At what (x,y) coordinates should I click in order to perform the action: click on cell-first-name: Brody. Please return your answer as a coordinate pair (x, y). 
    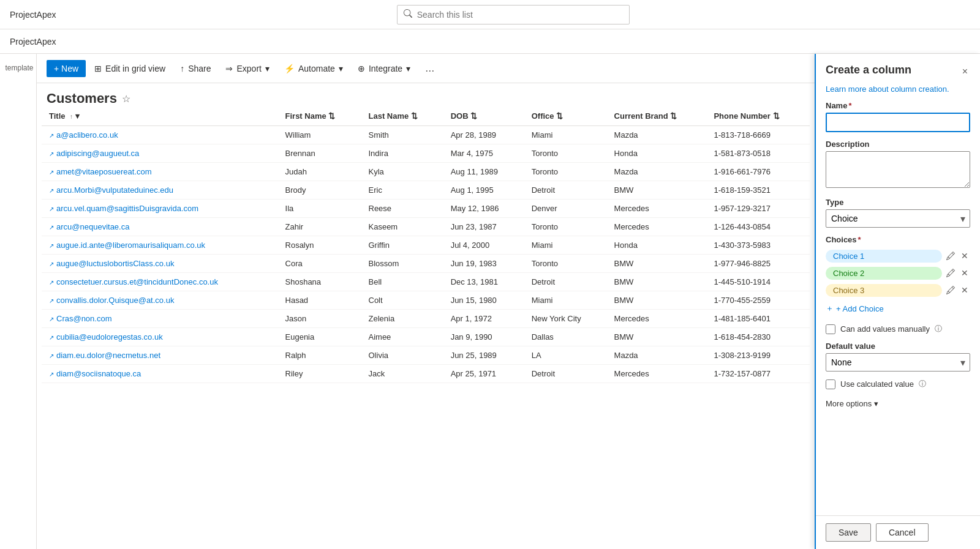
    Looking at the image, I should click on (320, 190).